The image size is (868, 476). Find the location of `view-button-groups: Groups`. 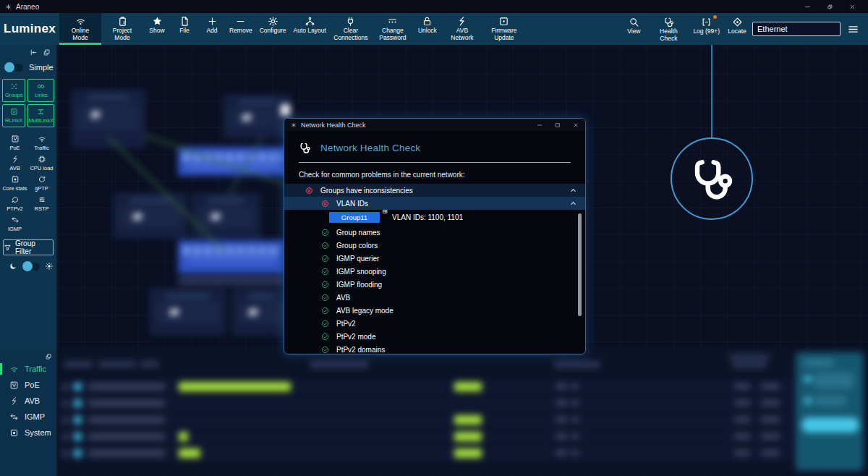

view-button-groups: Groups is located at coordinates (14, 90).